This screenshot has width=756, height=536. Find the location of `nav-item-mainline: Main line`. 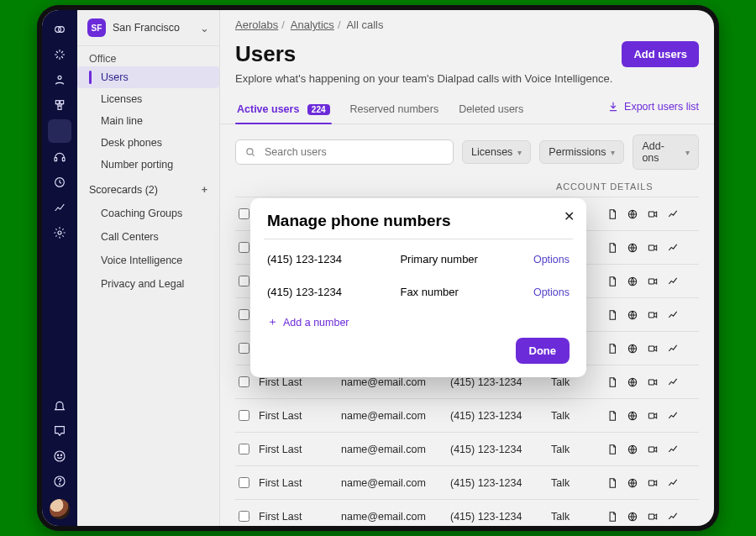

nav-item-mainline: Main line is located at coordinates (148, 121).